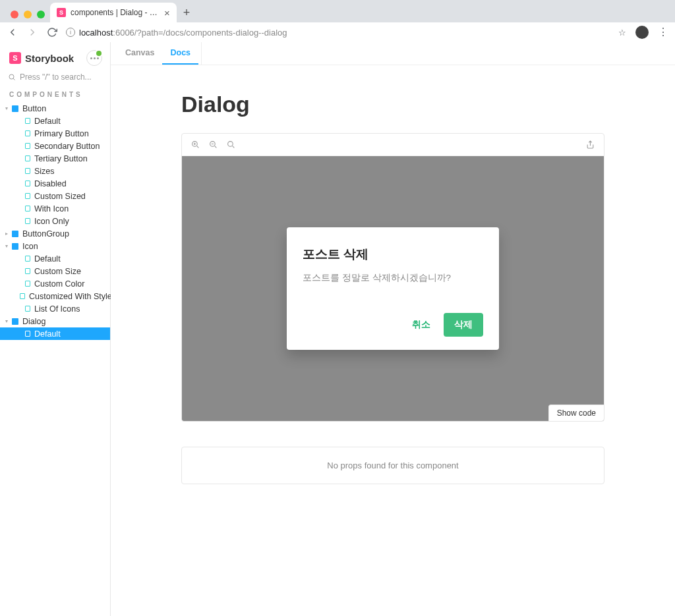 The height and width of the screenshot is (616, 675). Describe the element at coordinates (46, 234) in the screenshot. I see `sidebar-item-label: ButtonGroup` at that location.